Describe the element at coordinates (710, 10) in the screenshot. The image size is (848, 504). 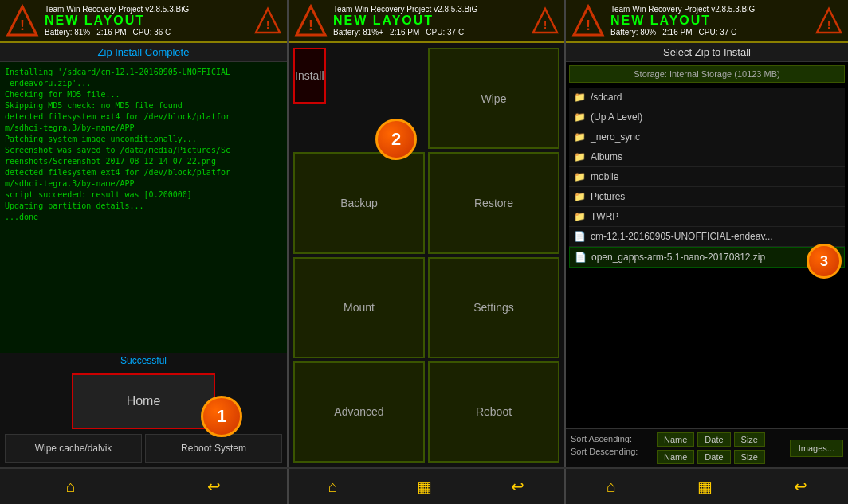
I see `panel3-title: Team Win Recovery Project v2.8.5.3.BiG` at that location.